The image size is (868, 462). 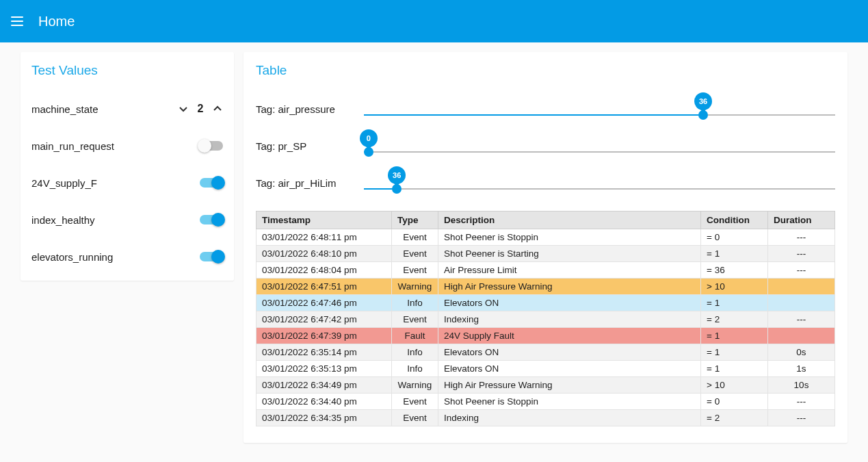 What do you see at coordinates (324, 336) in the screenshot?
I see `cell-timestamp: 03/01/2022 6:47:39 pm` at bounding box center [324, 336].